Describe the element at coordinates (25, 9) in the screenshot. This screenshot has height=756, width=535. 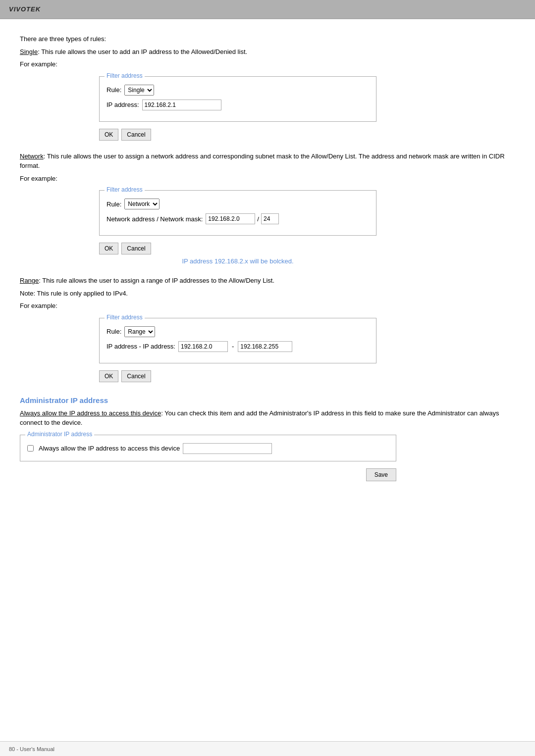
I see `brand-label: VIVOTEK` at that location.